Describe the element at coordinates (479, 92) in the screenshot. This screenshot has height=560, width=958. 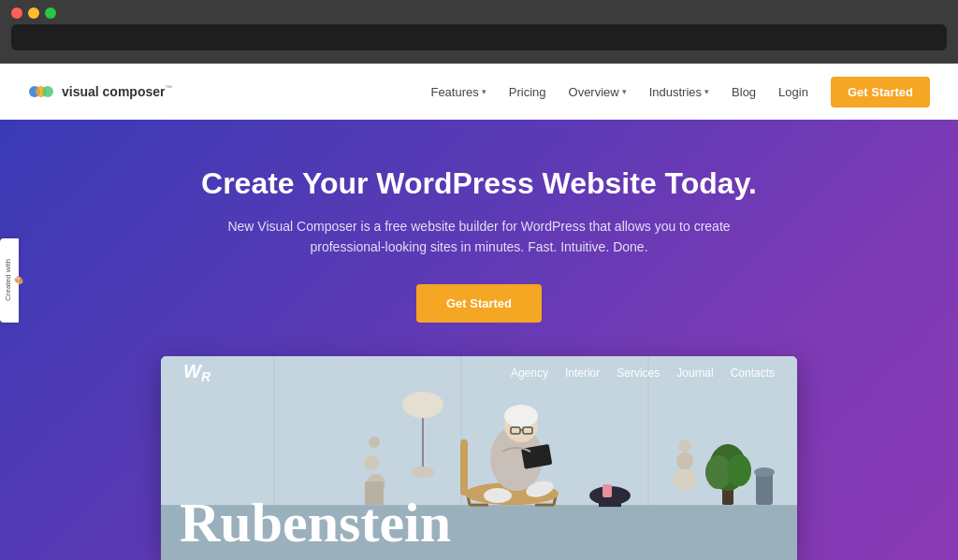
I see `main-nav: visual composer™ Features ▾ Pricing Over…` at that location.